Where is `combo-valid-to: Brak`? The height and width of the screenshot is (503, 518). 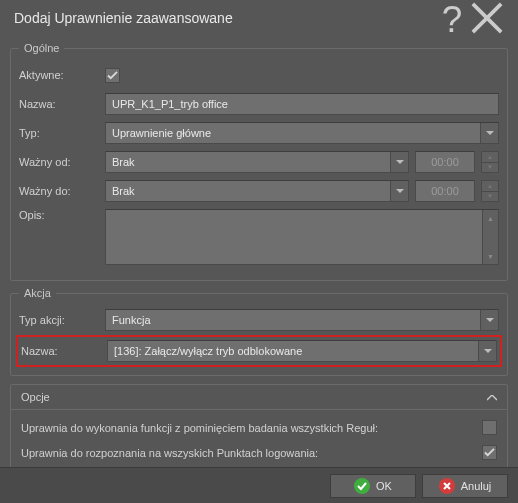 combo-valid-to: Brak is located at coordinates (257, 191).